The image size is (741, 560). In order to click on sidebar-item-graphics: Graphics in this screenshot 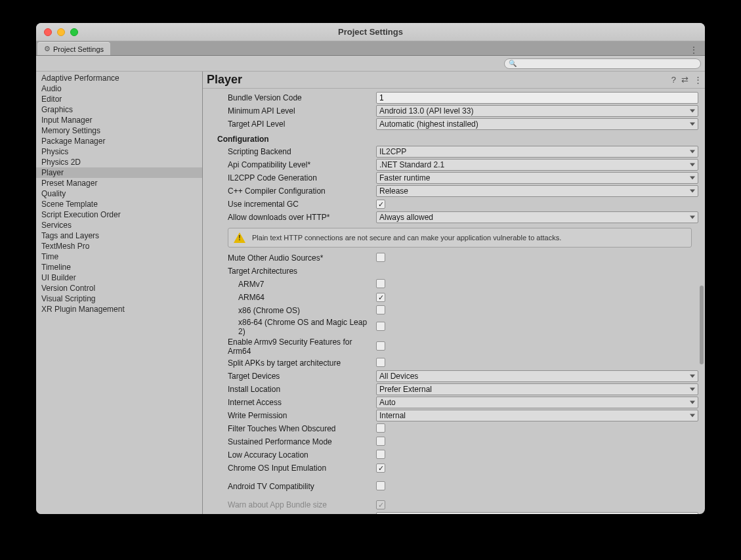, I will do `click(119, 110)`.